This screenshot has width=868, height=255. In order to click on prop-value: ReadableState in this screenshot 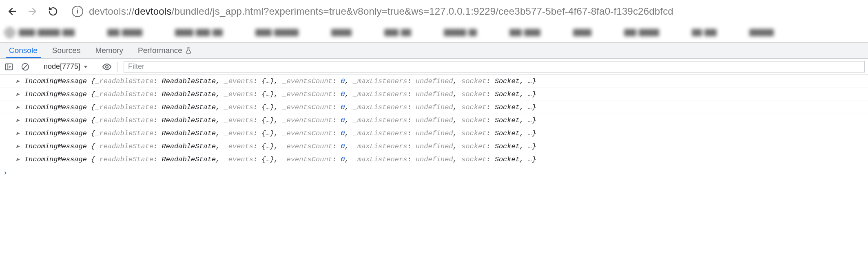, I will do `click(189, 108)`.